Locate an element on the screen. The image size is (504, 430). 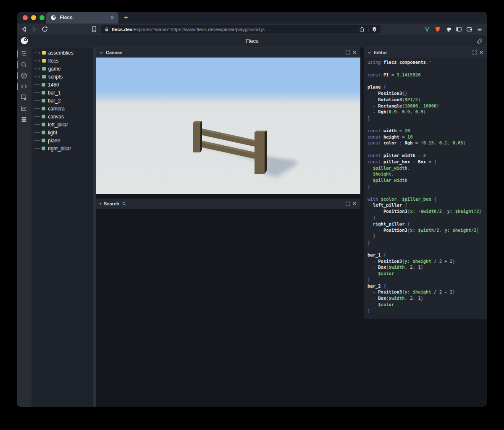
extensions-puzzle-icon is located at coordinates (448, 29).